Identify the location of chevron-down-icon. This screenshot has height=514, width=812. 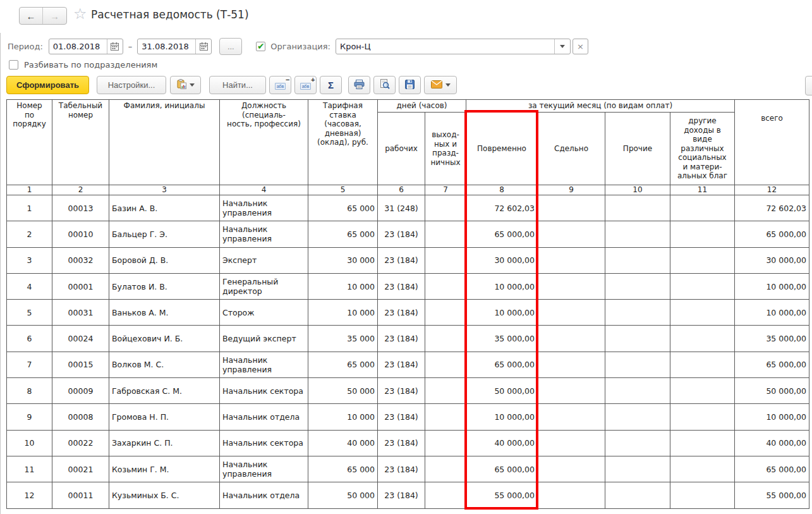
(562, 47).